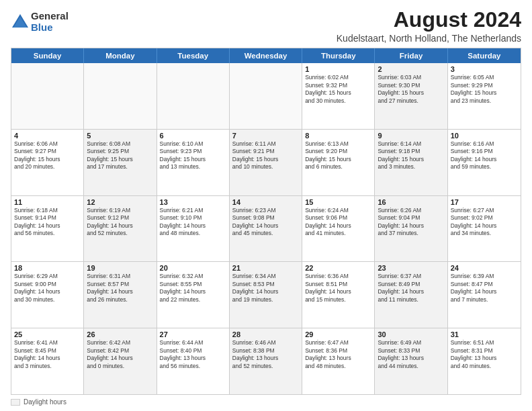  What do you see at coordinates (120, 136) in the screenshot?
I see `day-number-5: 5` at bounding box center [120, 136].